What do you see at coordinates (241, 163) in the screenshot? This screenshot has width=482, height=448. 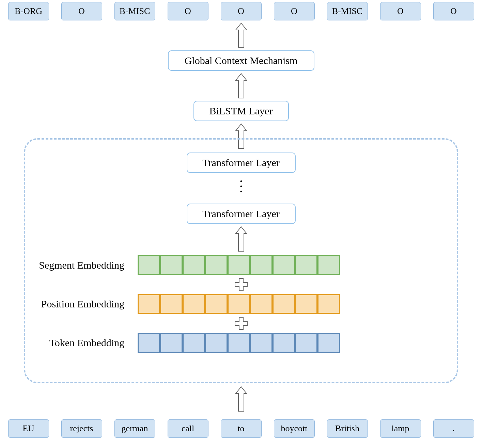 I see `transformer-layer-top: Transformer Layer` at bounding box center [241, 163].